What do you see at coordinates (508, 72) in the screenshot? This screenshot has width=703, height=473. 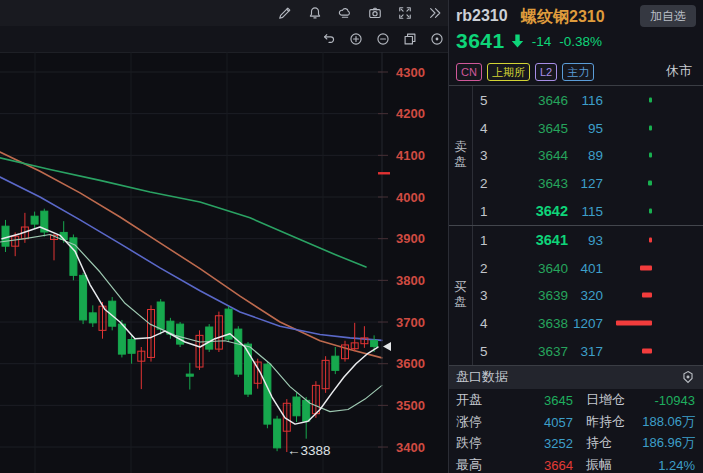 I see `market-tag: 上期所` at bounding box center [508, 72].